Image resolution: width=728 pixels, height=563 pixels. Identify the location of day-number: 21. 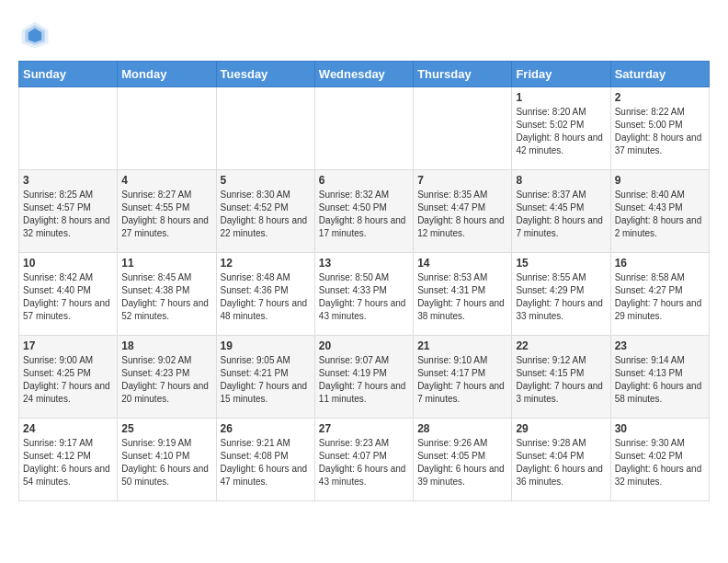
(462, 346).